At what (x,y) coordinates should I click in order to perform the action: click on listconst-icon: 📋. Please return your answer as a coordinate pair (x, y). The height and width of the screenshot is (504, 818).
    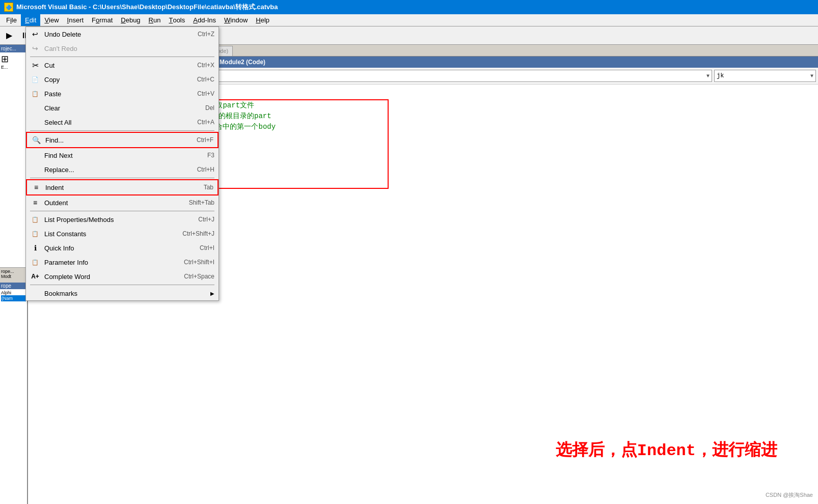
    Looking at the image, I should click on (35, 234).